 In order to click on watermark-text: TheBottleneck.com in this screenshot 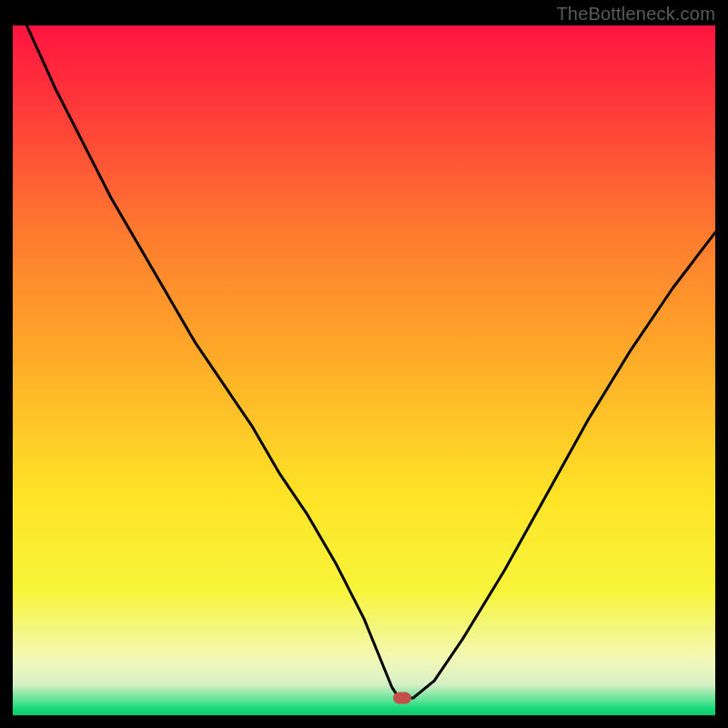, I will do `click(635, 15)`.